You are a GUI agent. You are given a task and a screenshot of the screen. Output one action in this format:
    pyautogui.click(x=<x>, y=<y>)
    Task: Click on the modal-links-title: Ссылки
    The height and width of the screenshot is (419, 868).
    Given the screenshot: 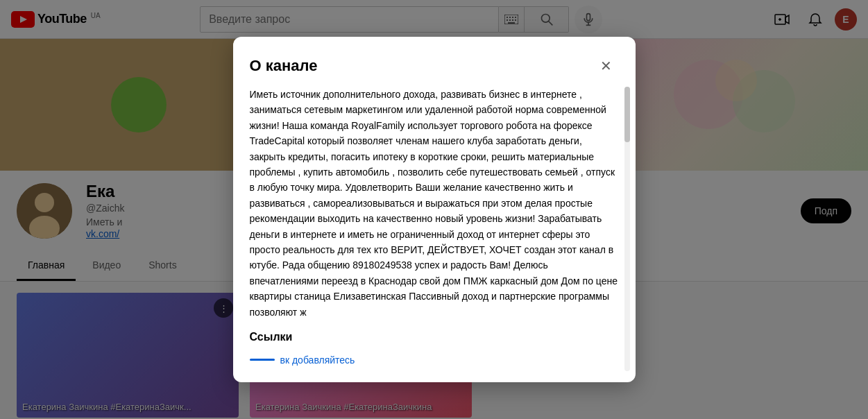 What is the action you would take?
    pyautogui.click(x=434, y=337)
    